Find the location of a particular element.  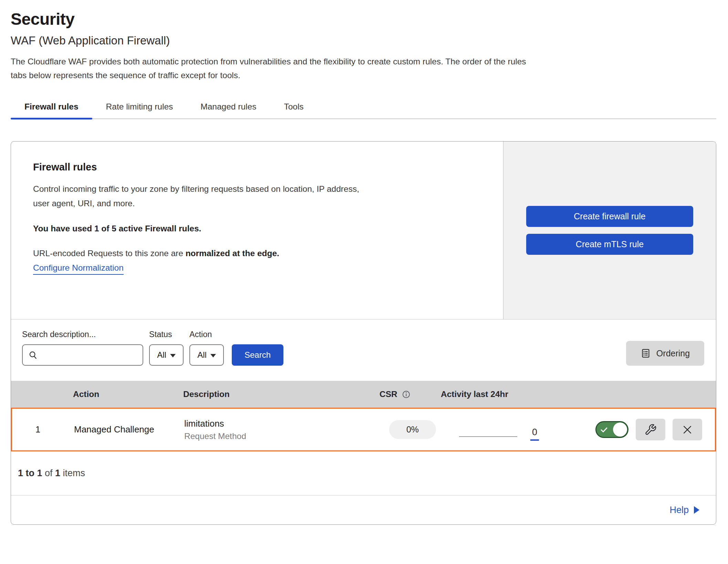

page-subtitle: WAF (Web Application Firewall) is located at coordinates (364, 41).